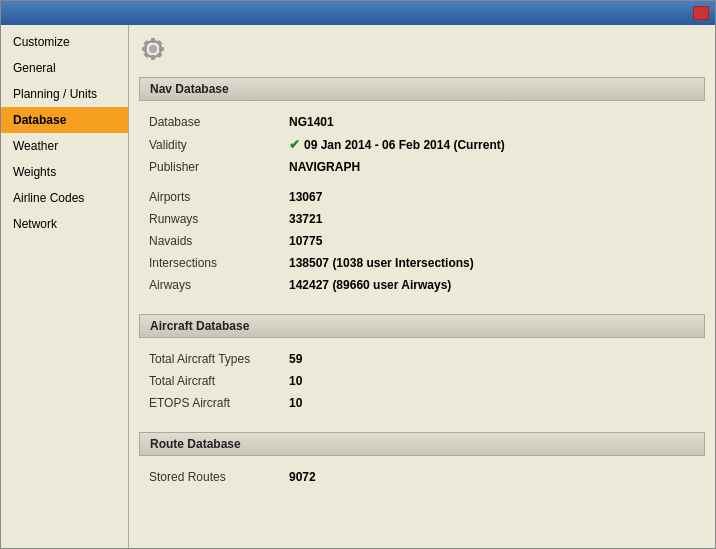 The height and width of the screenshot is (549, 716). I want to click on sidebar-item-general: General, so click(64, 68).